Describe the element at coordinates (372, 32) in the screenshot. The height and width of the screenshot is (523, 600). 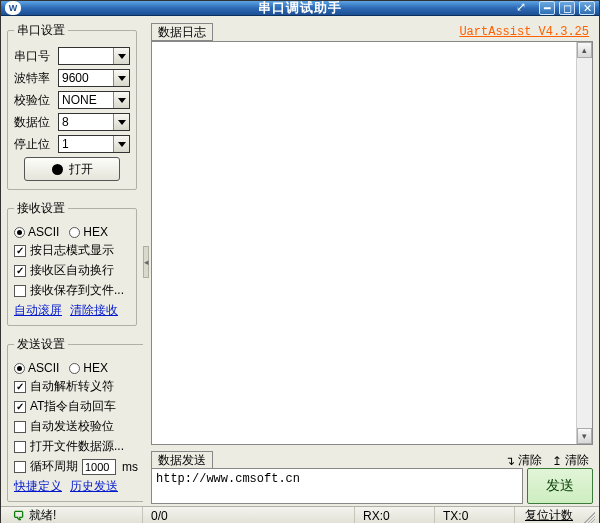
I see `log-header: 数据日志 UartAssist V4.3.25` at that location.